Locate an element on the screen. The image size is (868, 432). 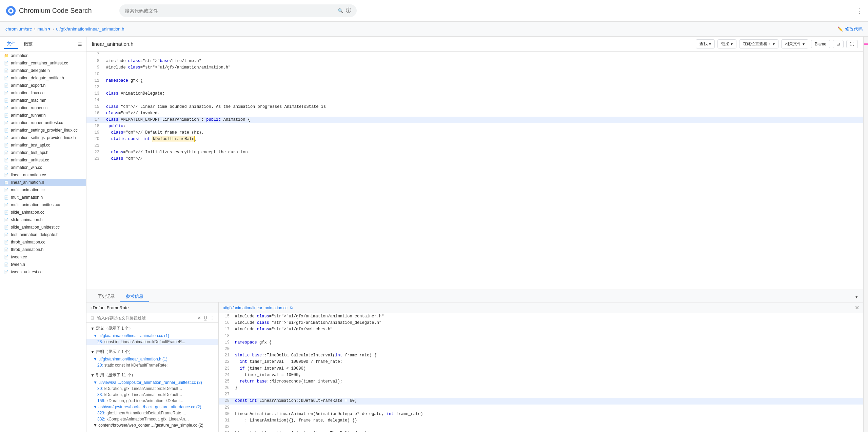
sidebar-item-animation_test_api-h: 📄animation_test_api.h is located at coordinates (43, 153).